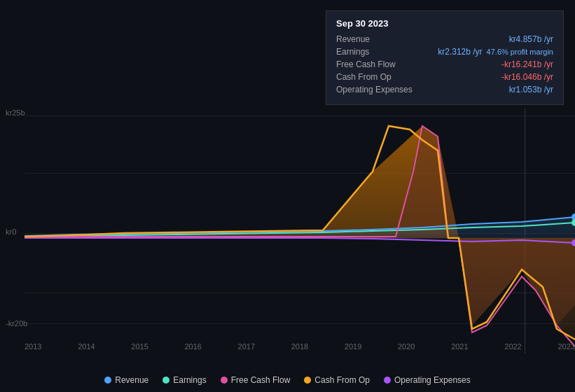  I want to click on chart-legend: Revenue Earnings Free Cash Flow Cash Fro…, so click(287, 380).